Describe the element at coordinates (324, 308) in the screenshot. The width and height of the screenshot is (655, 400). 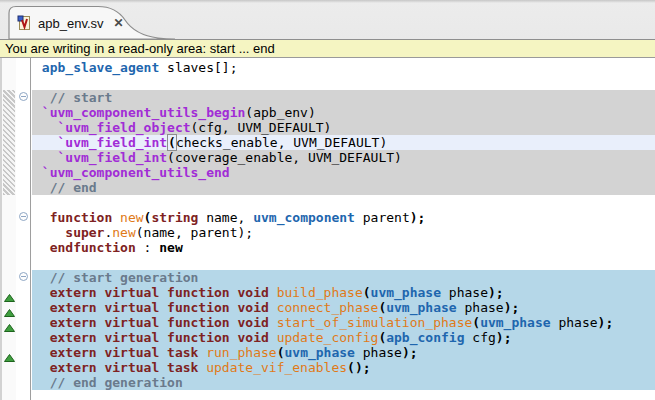
I see `code-token: connect_phase` at that location.